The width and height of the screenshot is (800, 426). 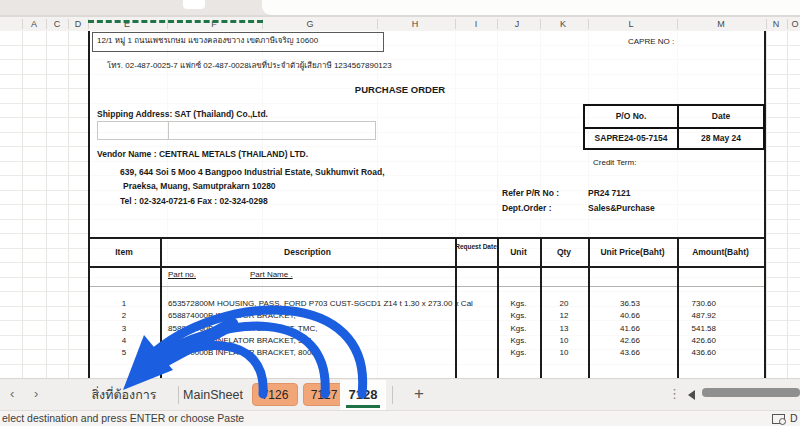 What do you see at coordinates (240, 341) in the screenshot?
I see `row-description: 858877000B INFLATOR BRACKET, 354` at bounding box center [240, 341].